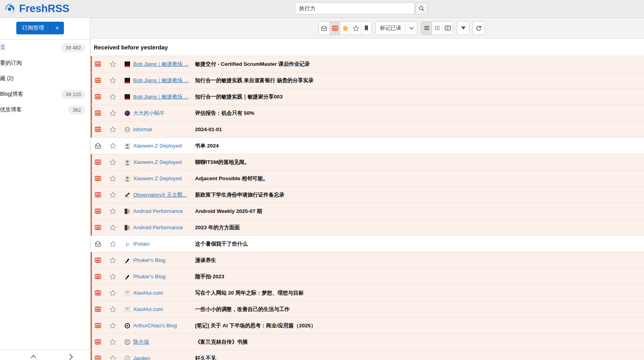  Describe the element at coordinates (427, 28) in the screenshot. I see `view-list-button` at that location.